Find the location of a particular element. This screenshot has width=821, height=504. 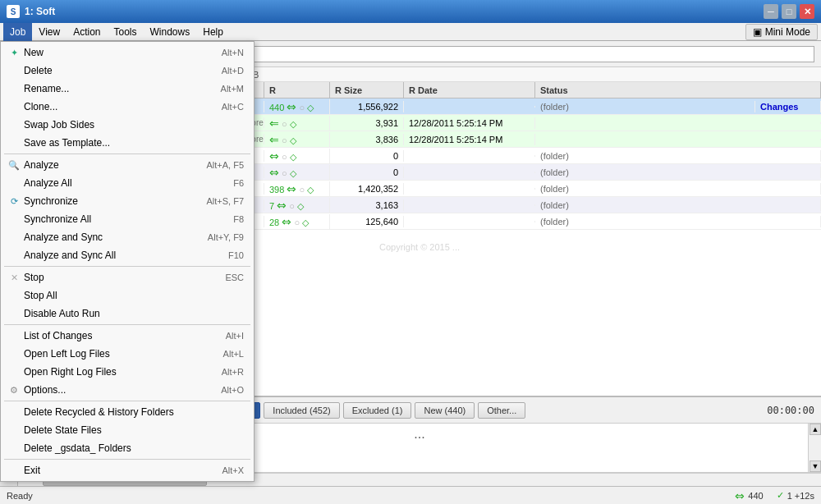

menu-analyze: 🔍 Analyze Alt+A, F5 is located at coordinates (127, 165).